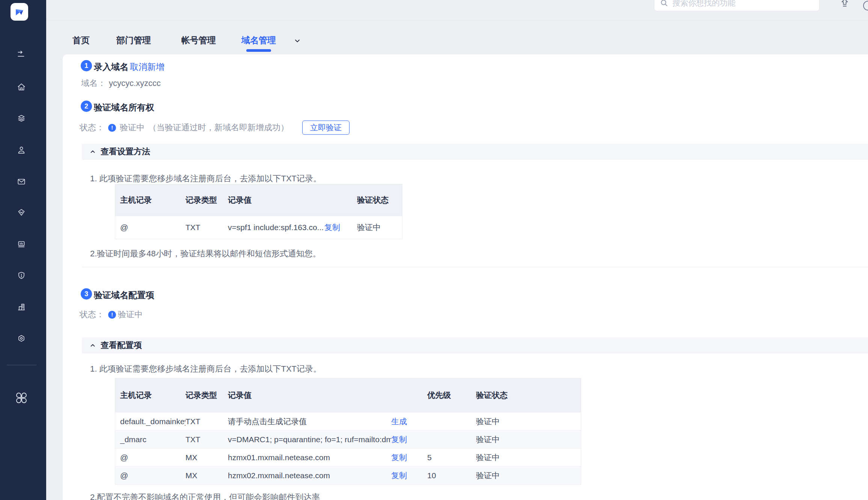 The width and height of the screenshot is (868, 500). Describe the element at coordinates (20, 12) in the screenshot. I see `mail-logo-icon` at that location.